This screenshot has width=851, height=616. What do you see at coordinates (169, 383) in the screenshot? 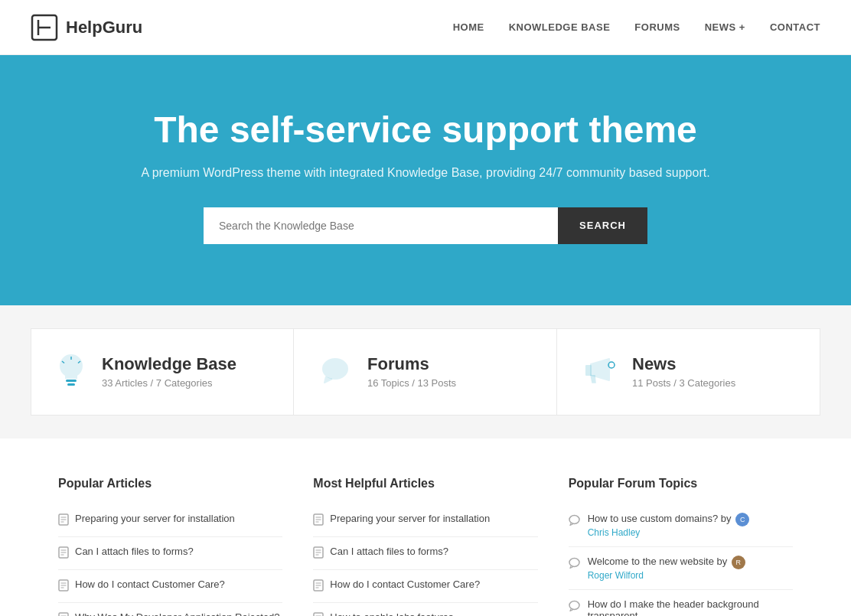
I see `knowledge-base-detail: 33 Articles / 7 Categories` at bounding box center [169, 383].